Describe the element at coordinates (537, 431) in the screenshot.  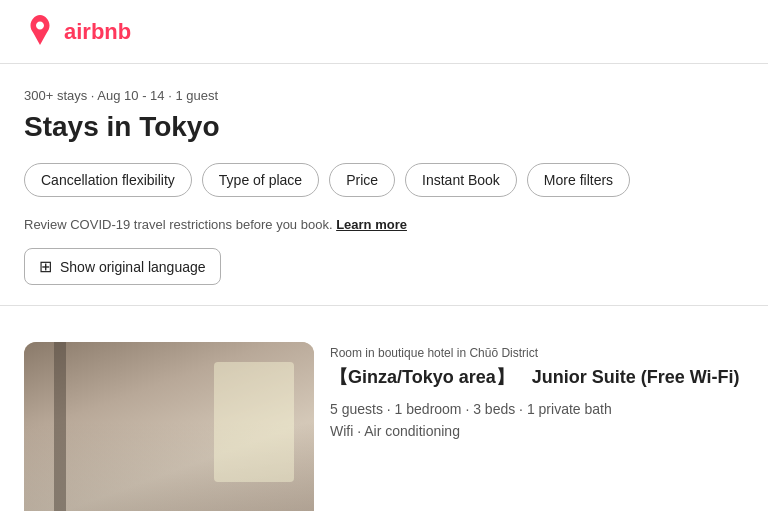
I see `listing-amenities: Wifi · Air conditioning` at that location.